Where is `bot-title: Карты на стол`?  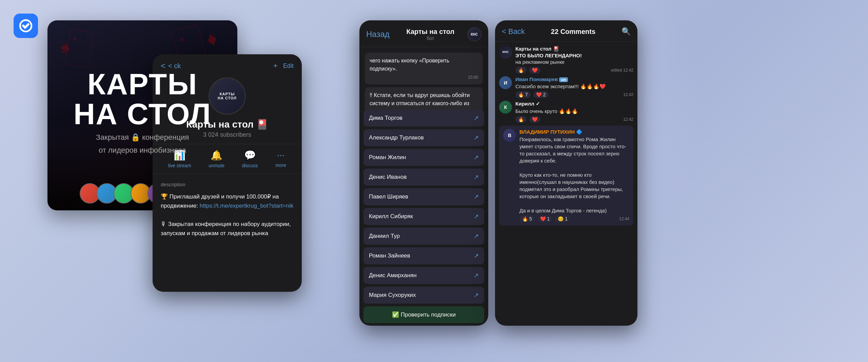
bot-title: Карты на стол is located at coordinates (431, 32).